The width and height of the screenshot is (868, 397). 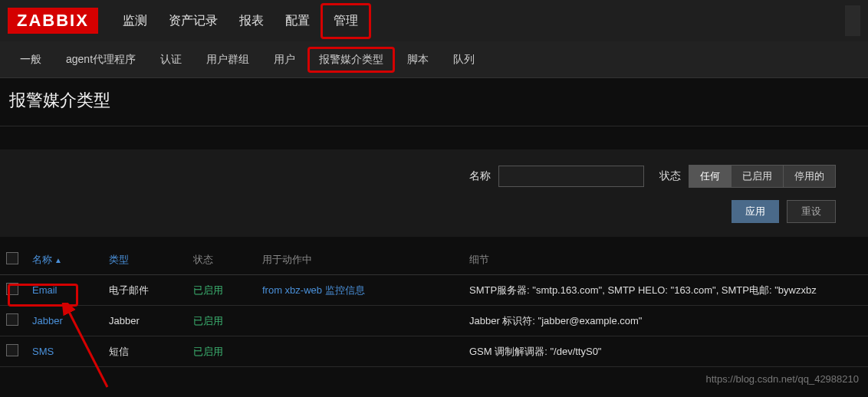 I want to click on header-name: 名称▲, so click(x=64, y=260).